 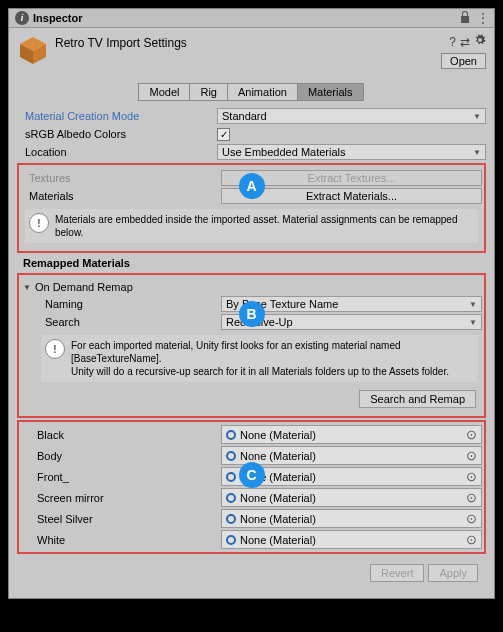 I want to click on help-icon: ?, so click(x=452, y=42).